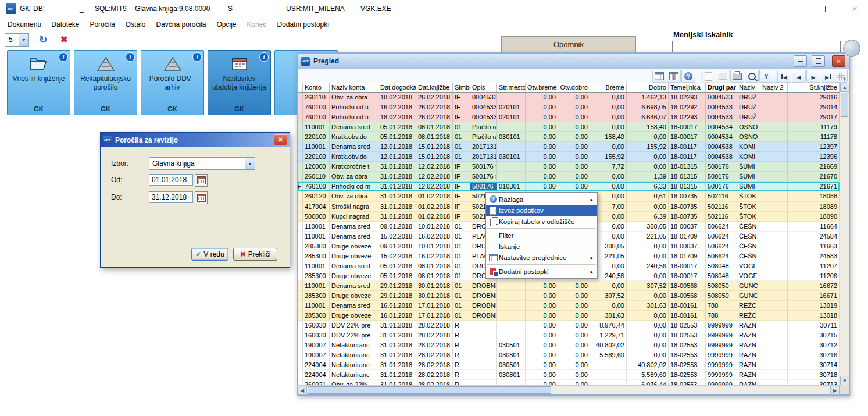  Describe the element at coordinates (687, 176) in the screenshot. I see `cell-temeljnica: 18-01315` at that location.